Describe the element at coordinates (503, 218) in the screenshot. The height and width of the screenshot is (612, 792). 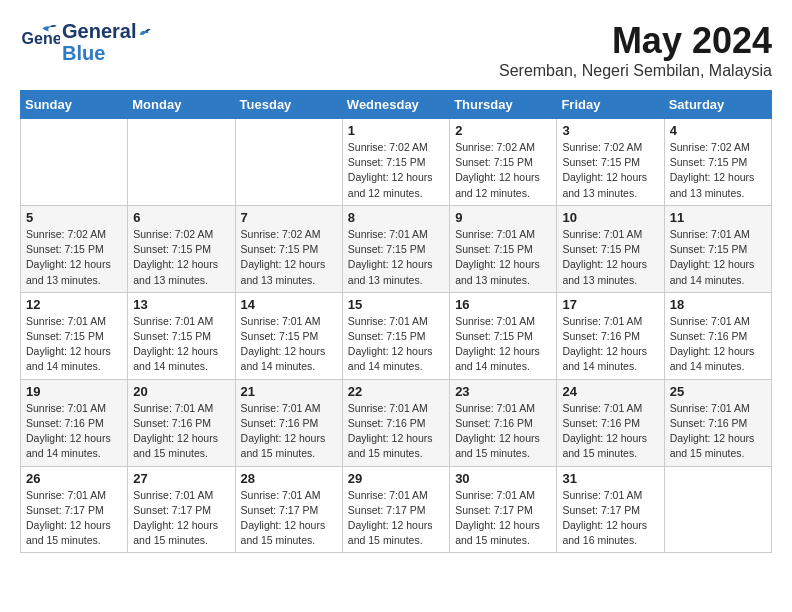
I see `day-number: 9` at that location.